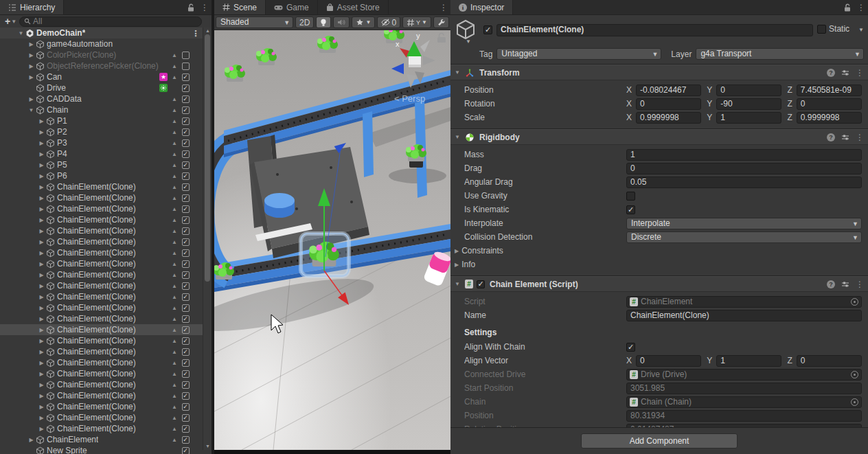 The width and height of the screenshot is (868, 454). Describe the element at coordinates (482, 7) in the screenshot. I see `tab-inspector: i Inspector` at that location.